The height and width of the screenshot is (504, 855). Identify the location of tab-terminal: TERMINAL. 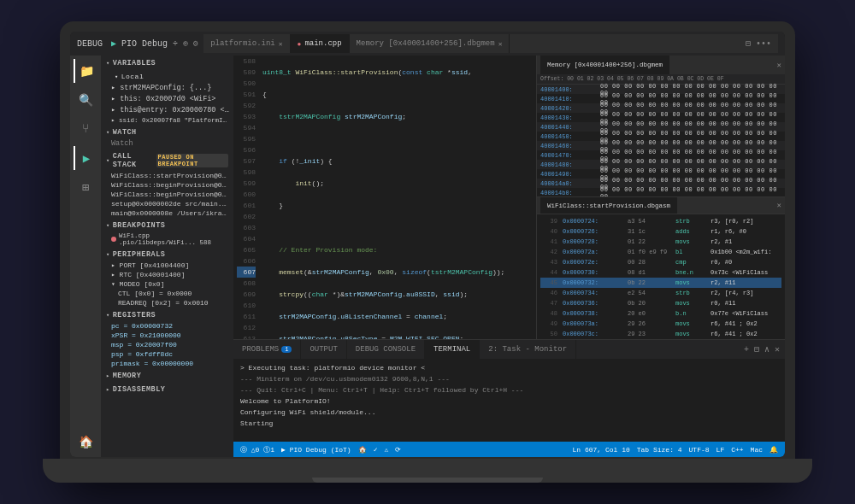
(452, 349).